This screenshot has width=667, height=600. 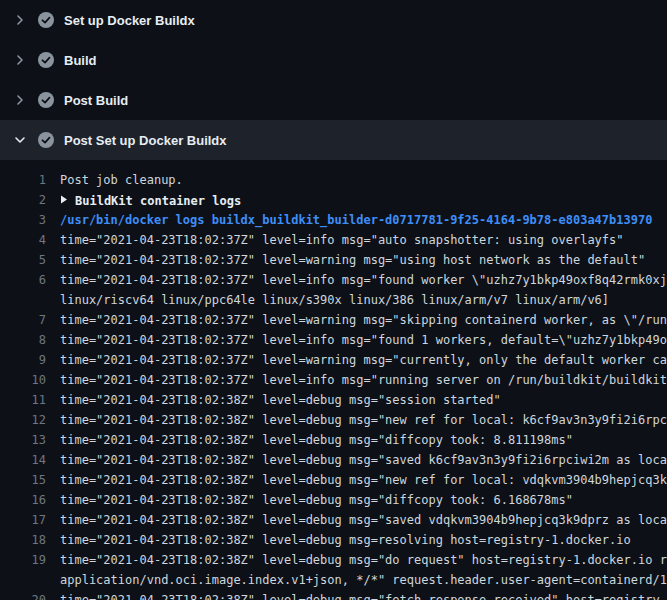 What do you see at coordinates (96, 100) in the screenshot?
I see `step-section-label: Post Build` at bounding box center [96, 100].